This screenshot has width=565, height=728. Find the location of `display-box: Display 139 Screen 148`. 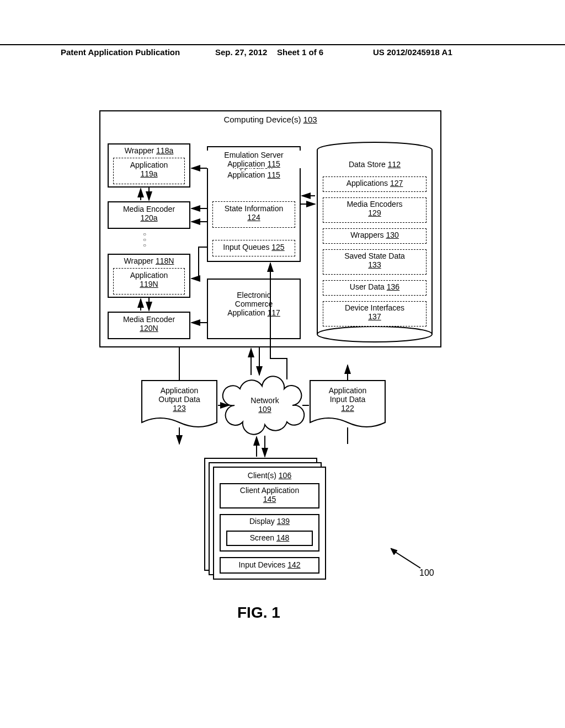

display-box: Display 139 Screen 148 is located at coordinates (269, 533).